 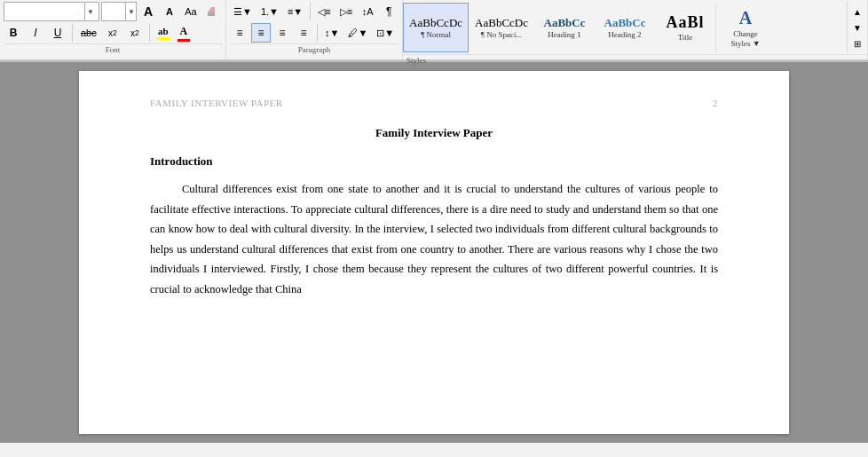 What do you see at coordinates (131, 12) in the screenshot?
I see `font-size-dropdown: ▼` at bounding box center [131, 12].